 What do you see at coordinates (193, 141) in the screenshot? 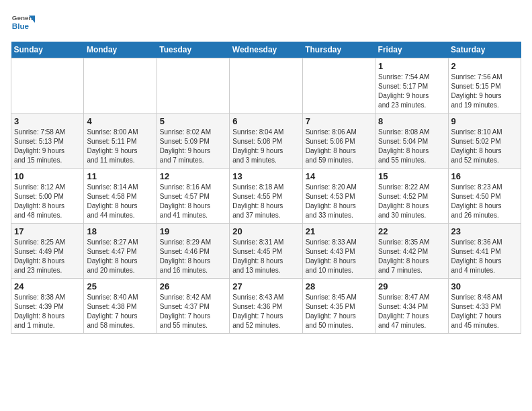
I see `calendar-cell: 5Sunrise: 8:02 AM Sunset: 5:09 PM Daylig…` at bounding box center [193, 141].